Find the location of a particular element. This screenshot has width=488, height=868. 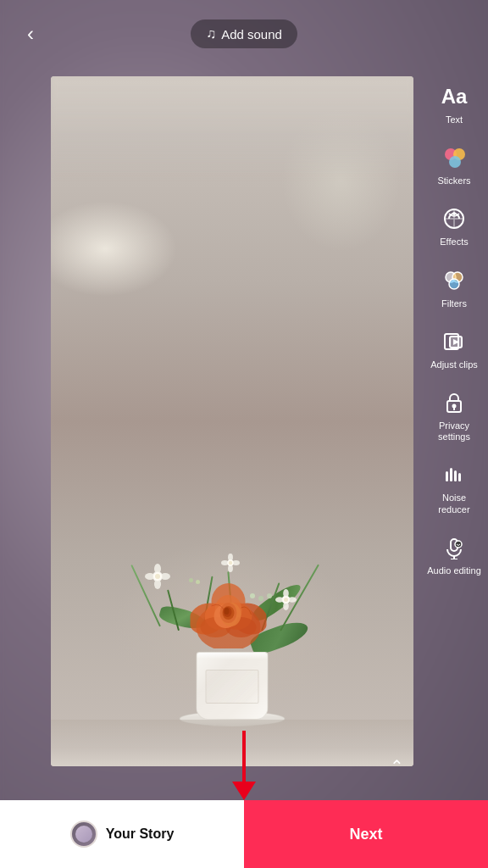

tool-stickers: Stickers is located at coordinates (454, 164).